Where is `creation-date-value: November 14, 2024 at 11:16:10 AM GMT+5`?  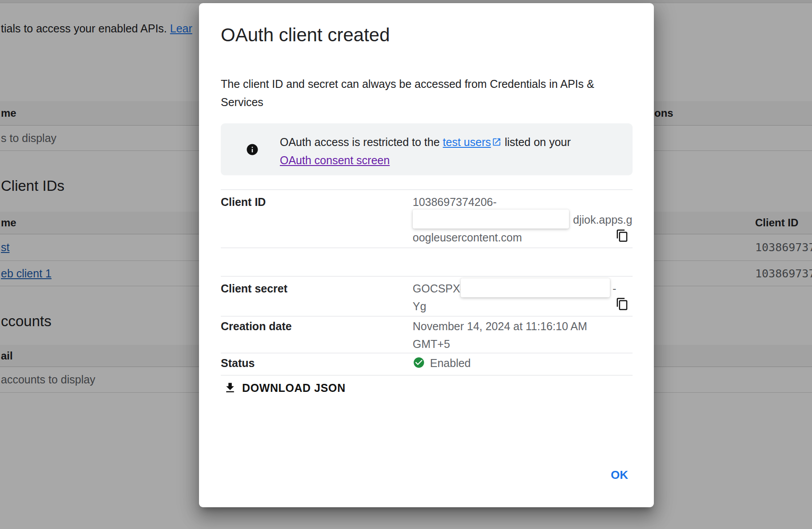
creation-date-value: November 14, 2024 at 11:16:10 AM GMT+5 is located at coordinates (513, 335).